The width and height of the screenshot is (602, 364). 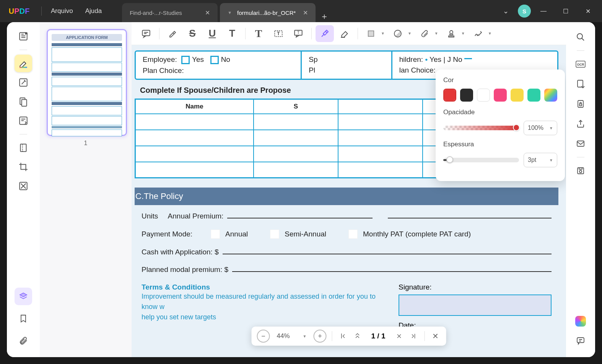 What do you see at coordinates (581, 171) in the screenshot?
I see `save-icon` at bounding box center [581, 171].